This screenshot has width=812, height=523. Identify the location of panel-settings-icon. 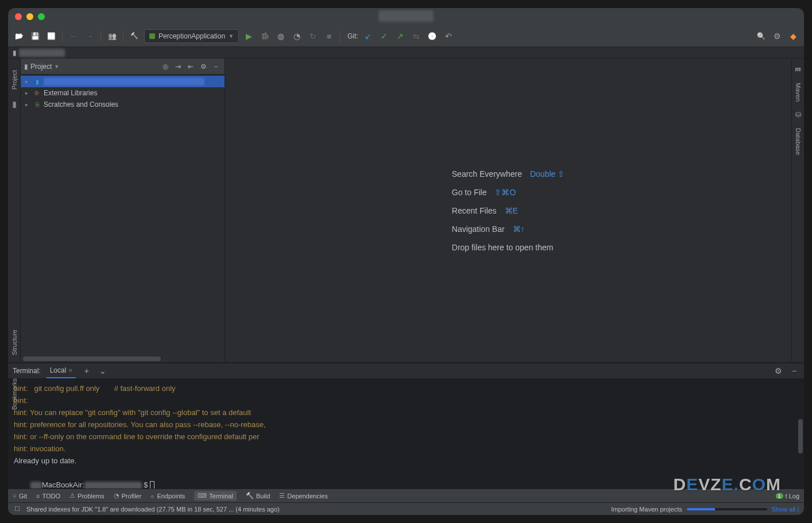
(203, 67).